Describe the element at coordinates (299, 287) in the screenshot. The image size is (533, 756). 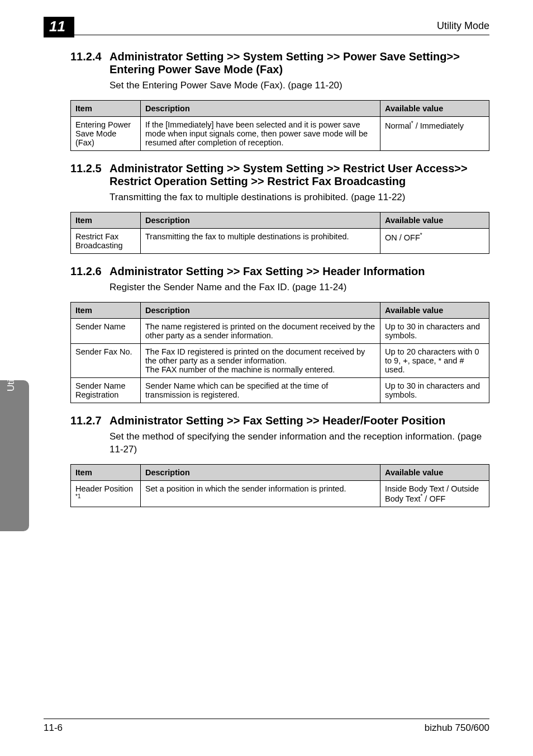
I see `section-para: Register the Sender Name and the Fax ID.…` at that location.